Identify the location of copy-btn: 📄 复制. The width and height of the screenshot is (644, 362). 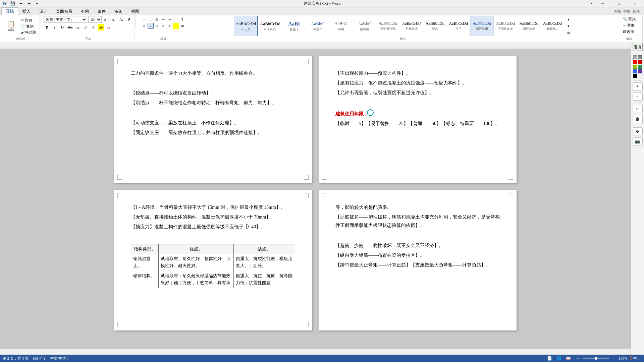
(29, 26).